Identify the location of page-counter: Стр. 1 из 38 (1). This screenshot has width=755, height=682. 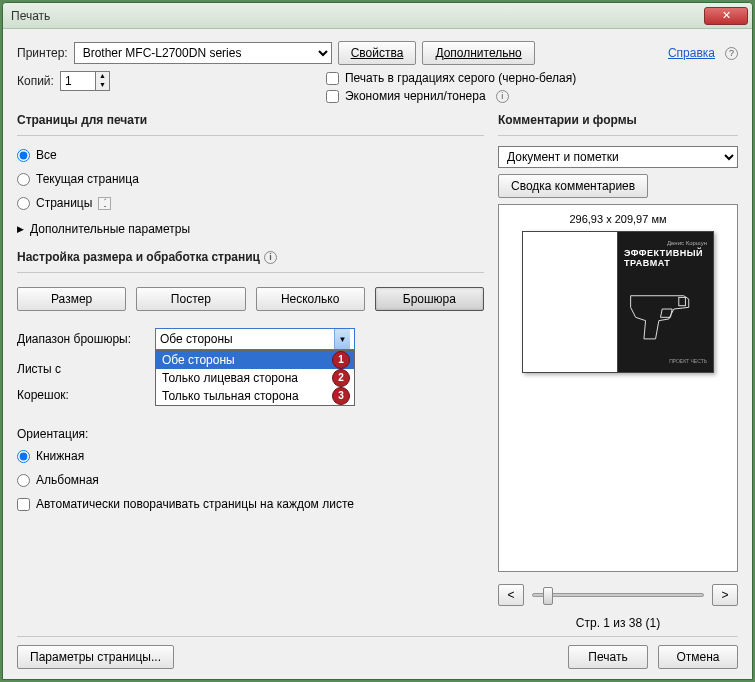
(618, 623).